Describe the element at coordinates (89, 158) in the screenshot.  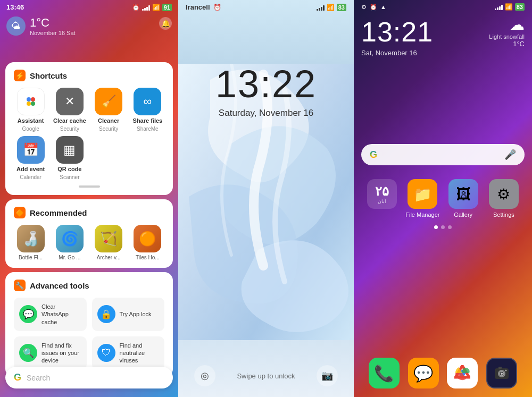
I see `shortcuts-row2: 📅 Add event Calendar ▦ QR code Scanner` at that location.